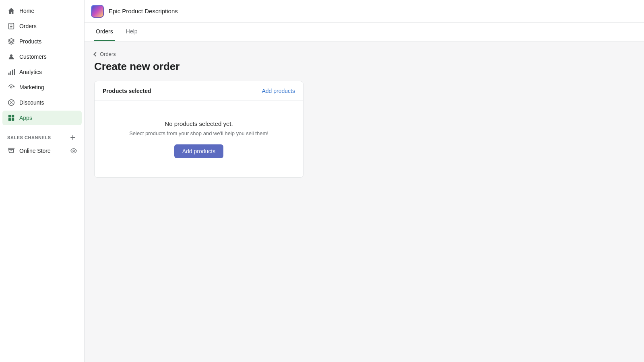 Image resolution: width=644 pixels, height=362 pixels. What do you see at coordinates (364, 11) in the screenshot?
I see `topbar: Epic Product Descriptions` at bounding box center [364, 11].